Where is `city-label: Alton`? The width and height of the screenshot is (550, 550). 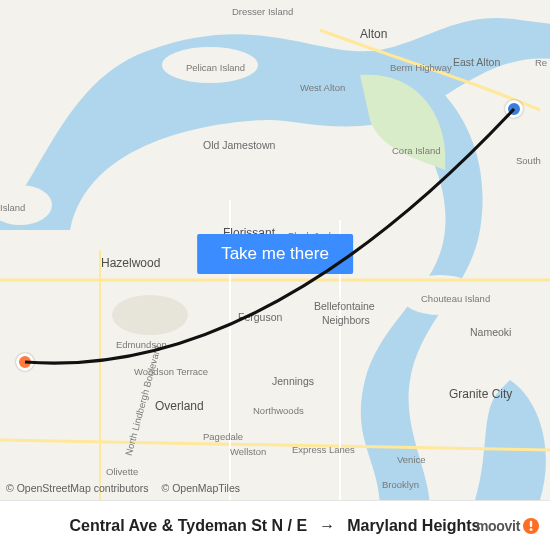
city-label: Alton is located at coordinates (374, 34).